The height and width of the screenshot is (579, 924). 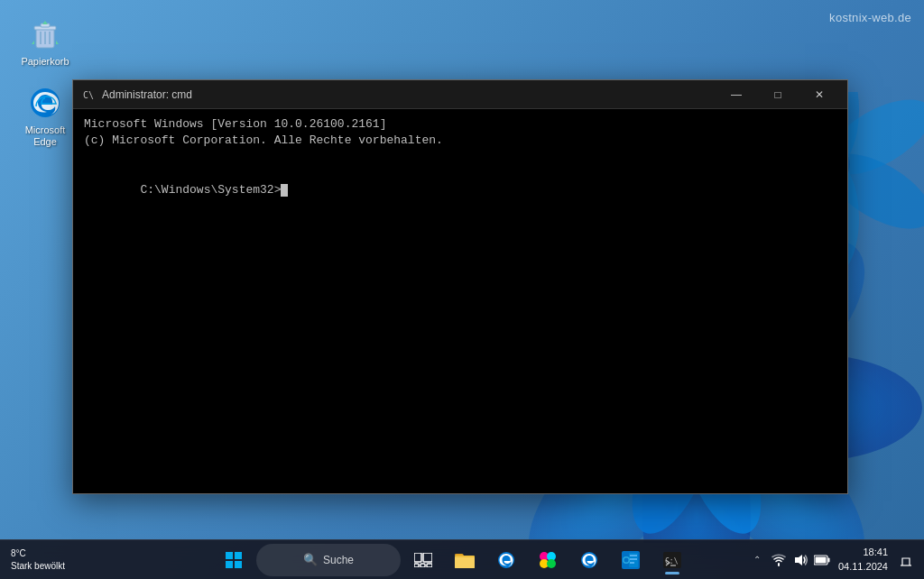 I want to click on office-icon, so click(x=548, y=560).